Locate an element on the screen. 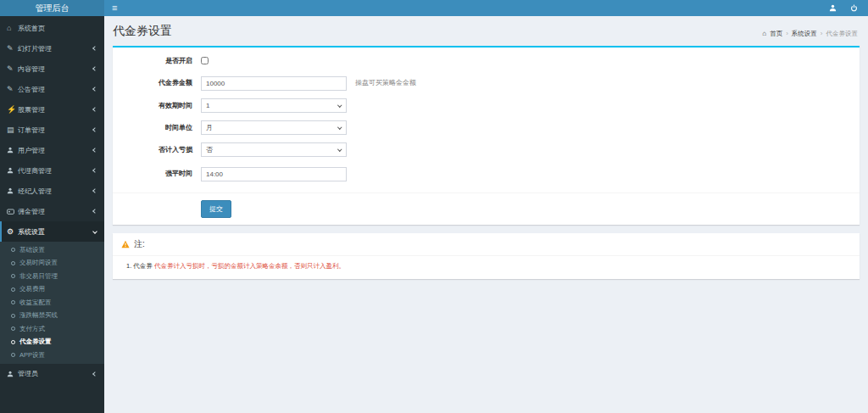 The height and width of the screenshot is (413, 868). submenu-item-label: 交易费用 is located at coordinates (32, 289).